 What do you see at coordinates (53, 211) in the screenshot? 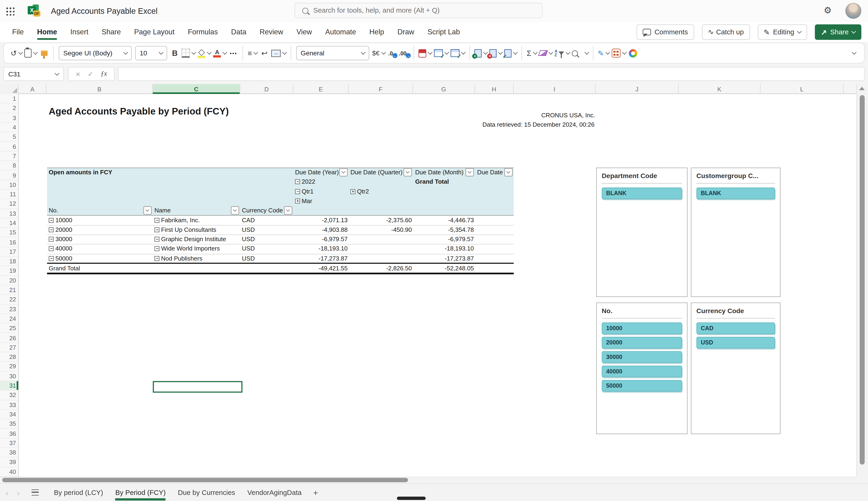
I see `pivot-row-field-no-: No.` at bounding box center [53, 211].